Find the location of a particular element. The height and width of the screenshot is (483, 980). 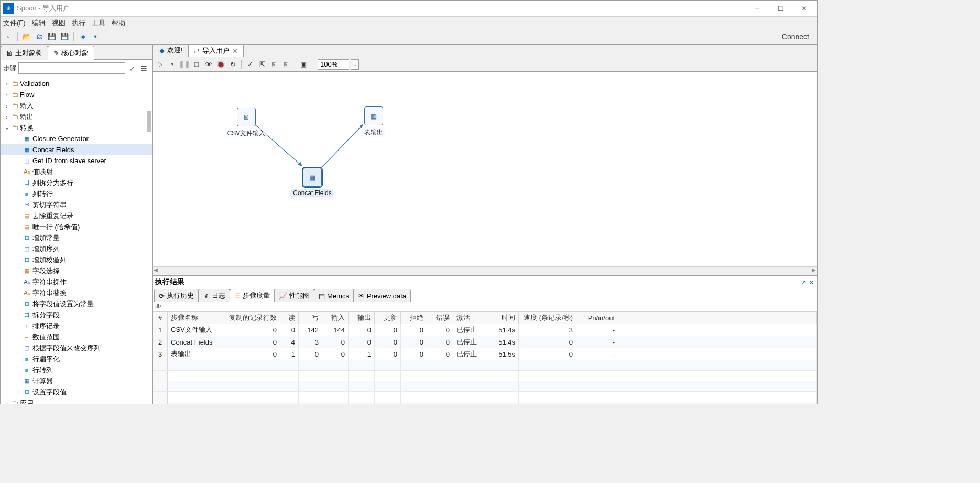

col-input: 输入 is located at coordinates (335, 318).